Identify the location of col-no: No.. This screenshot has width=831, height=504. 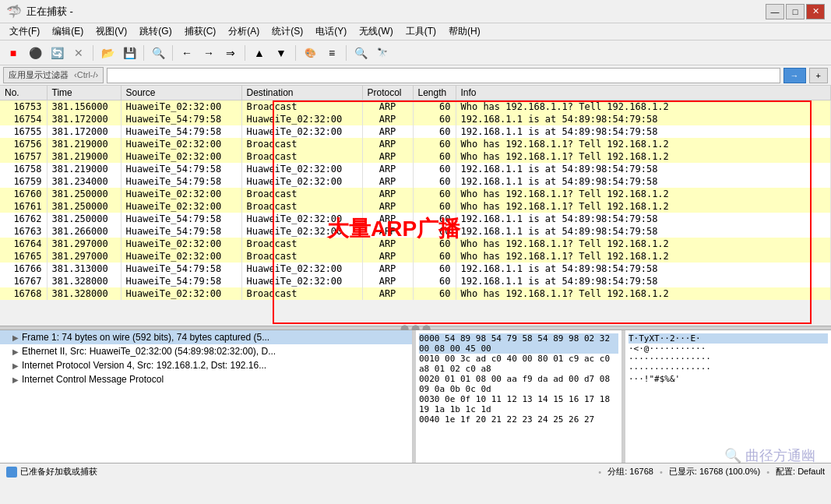
(23, 93).